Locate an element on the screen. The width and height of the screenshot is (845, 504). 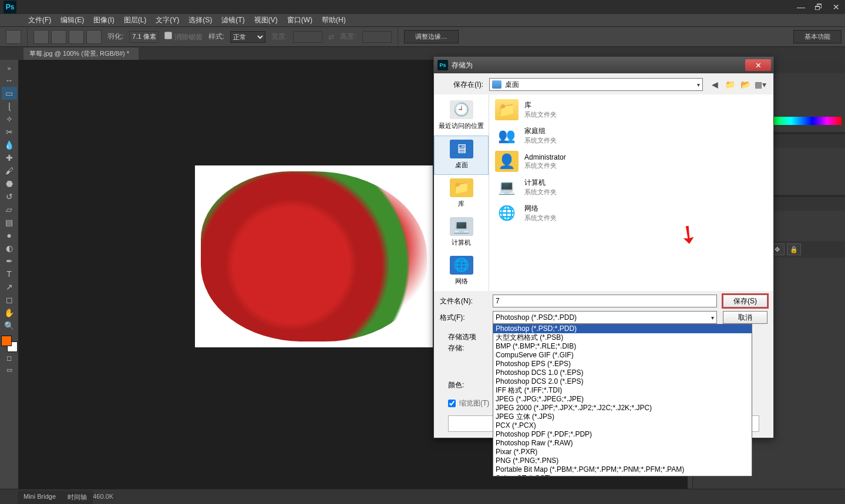
window-controls: — 🗗 ✕ is located at coordinates (819, 7).